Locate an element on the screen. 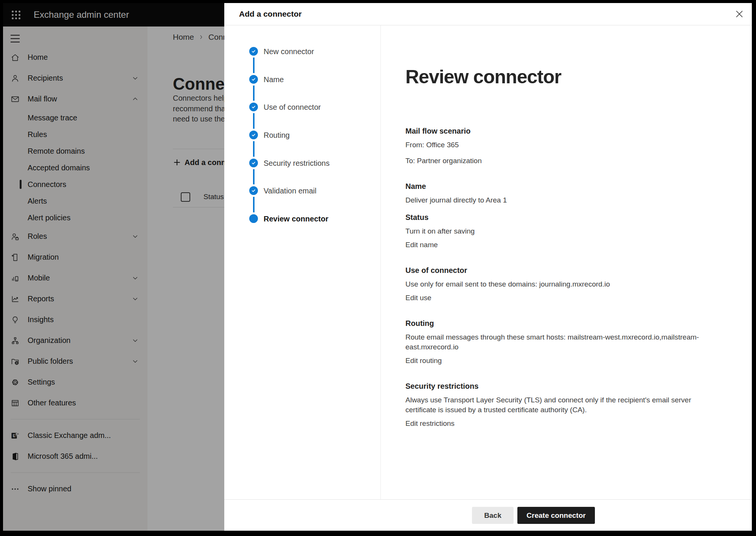 The height and width of the screenshot is (536, 756). back-button: Back is located at coordinates (493, 516).